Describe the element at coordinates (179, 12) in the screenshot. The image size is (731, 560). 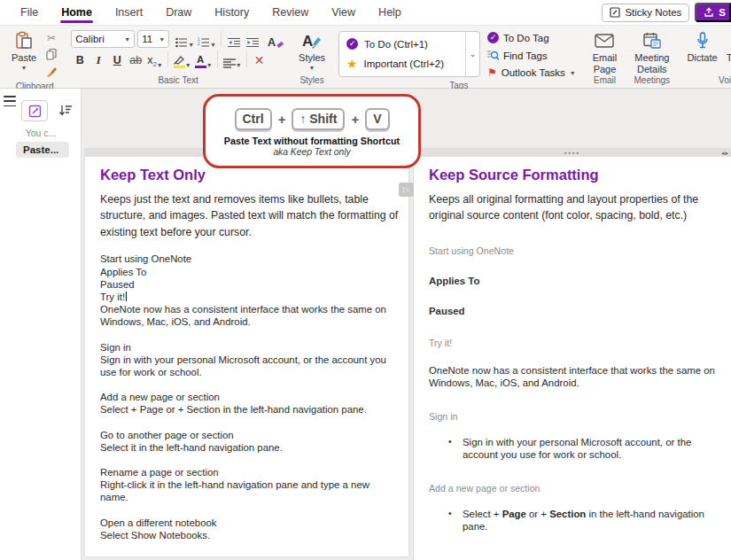
I see `menu-tab-draw: Draw` at that location.